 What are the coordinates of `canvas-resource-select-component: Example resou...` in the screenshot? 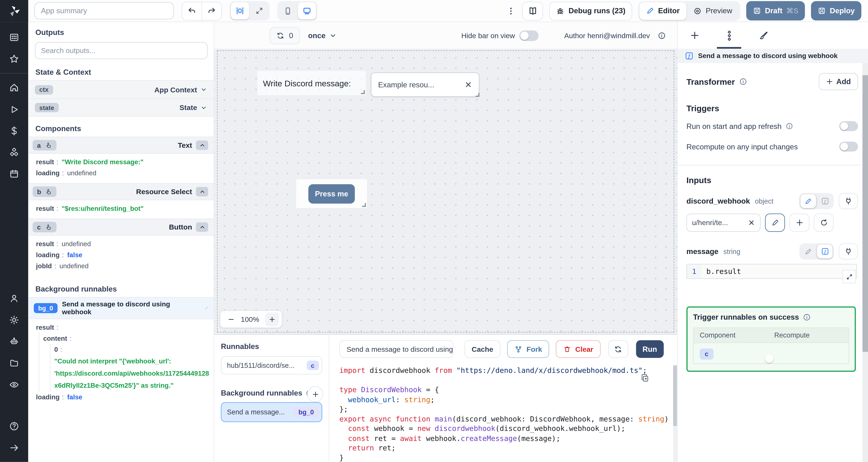 It's located at (425, 85).